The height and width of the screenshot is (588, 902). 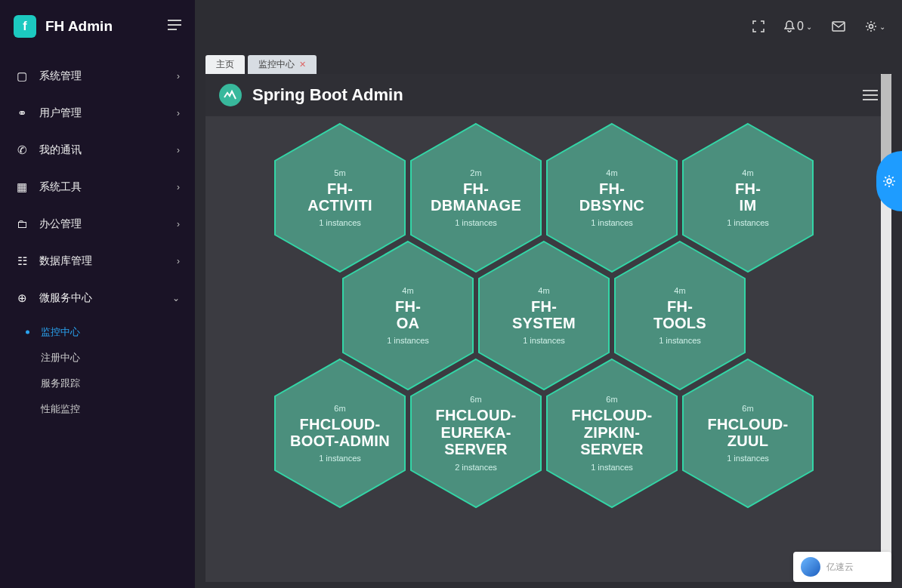 I want to click on sba-header: Spring Boot Admin, so click(x=548, y=95).